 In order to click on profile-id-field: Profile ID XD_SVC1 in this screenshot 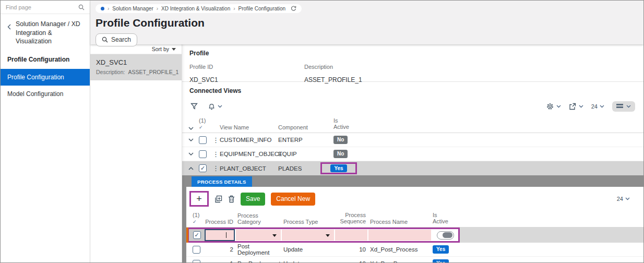, I will do `click(247, 74)`.